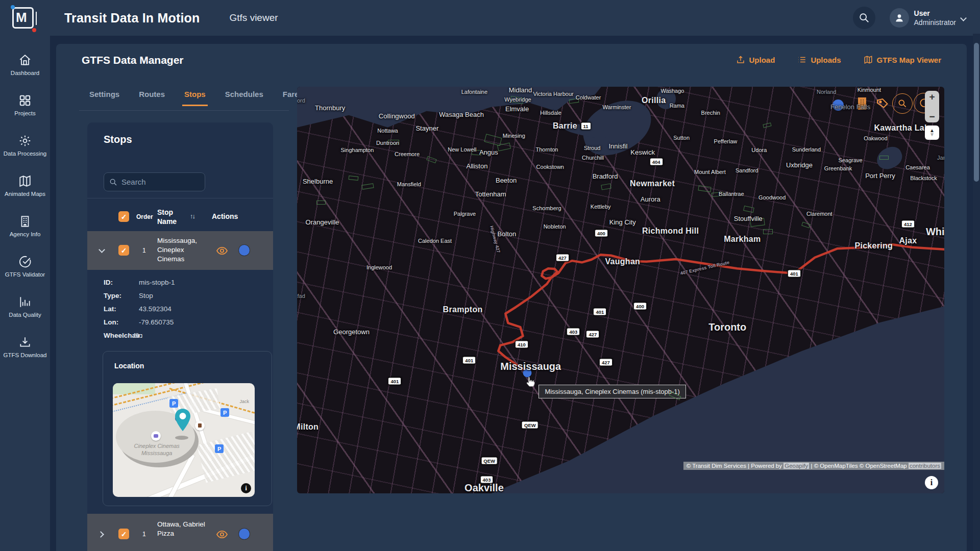 The height and width of the screenshot is (551, 980). Describe the element at coordinates (908, 241) in the screenshot. I see `map-city-label: Ajax` at that location.